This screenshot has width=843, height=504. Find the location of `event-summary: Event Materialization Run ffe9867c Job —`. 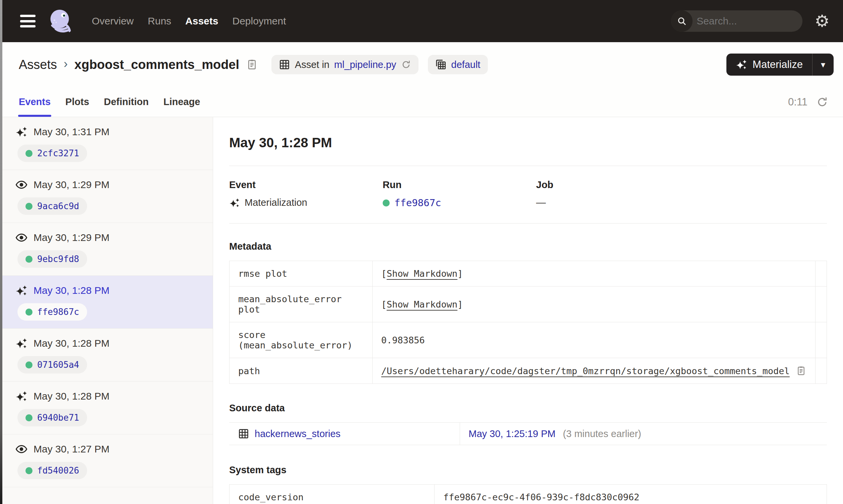

event-summary: Event Materialization Run ffe9867c Job — is located at coordinates (528, 194).